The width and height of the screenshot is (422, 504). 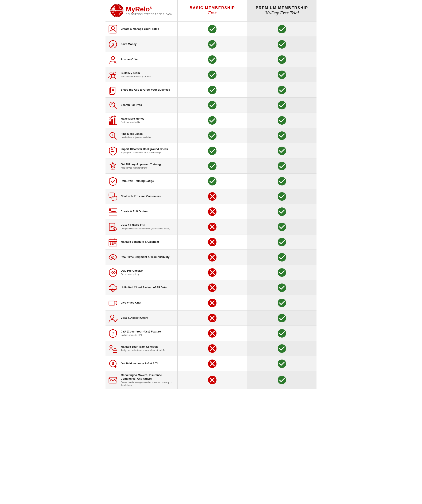 What do you see at coordinates (141, 105) in the screenshot?
I see `feature-label: Search For Pros` at bounding box center [141, 105].